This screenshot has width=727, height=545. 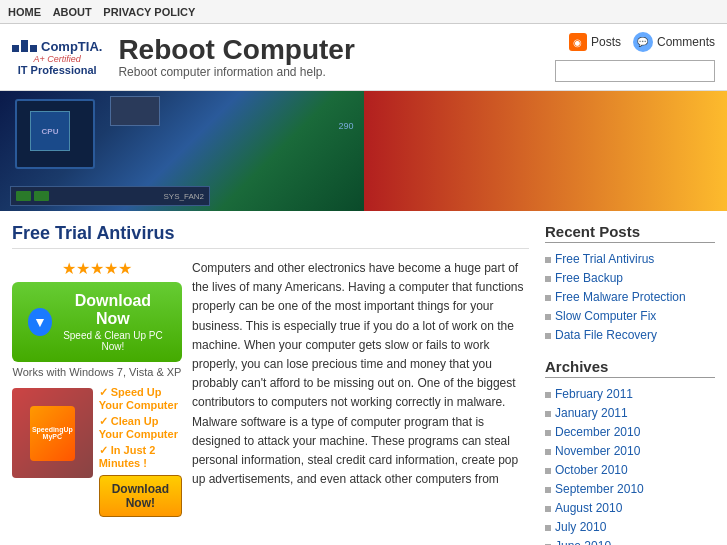 What do you see at coordinates (72, 12) in the screenshot?
I see `nav-about: ABOUT` at bounding box center [72, 12].